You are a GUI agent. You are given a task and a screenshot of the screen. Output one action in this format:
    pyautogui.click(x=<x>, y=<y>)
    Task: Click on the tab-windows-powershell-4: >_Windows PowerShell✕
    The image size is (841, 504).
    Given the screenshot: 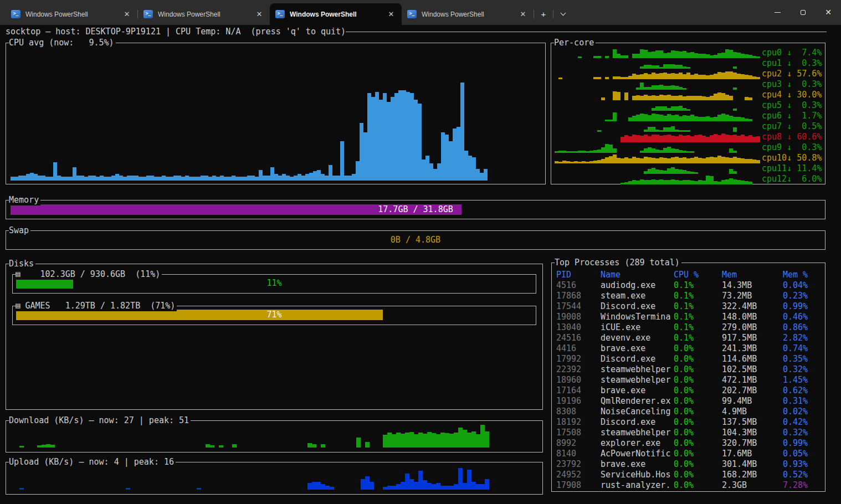 What is the action you would take?
    pyautogui.click(x=468, y=14)
    